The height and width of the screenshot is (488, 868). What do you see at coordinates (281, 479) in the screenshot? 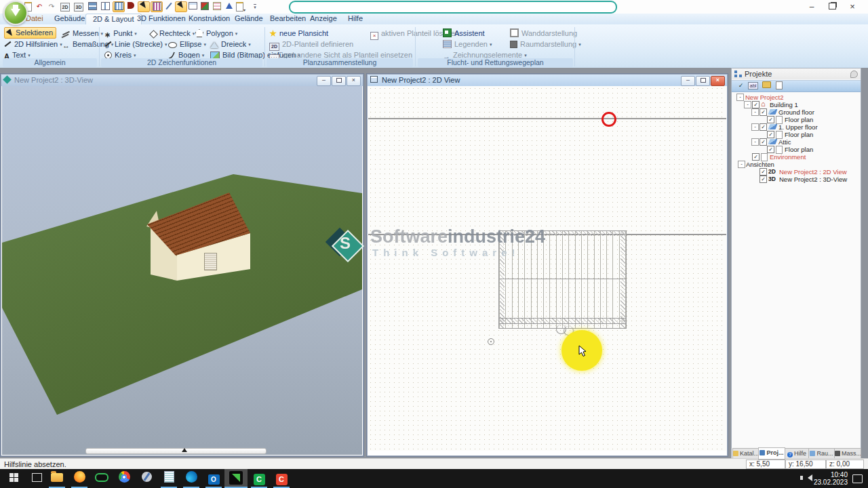
I see `red-app-icon: C` at bounding box center [281, 479].